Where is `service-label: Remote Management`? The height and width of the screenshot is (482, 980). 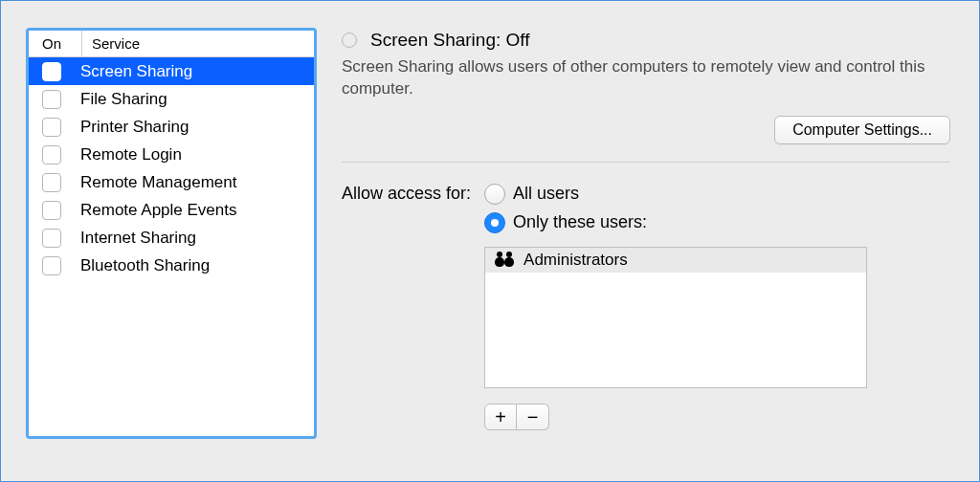
service-label: Remote Management is located at coordinates (159, 183).